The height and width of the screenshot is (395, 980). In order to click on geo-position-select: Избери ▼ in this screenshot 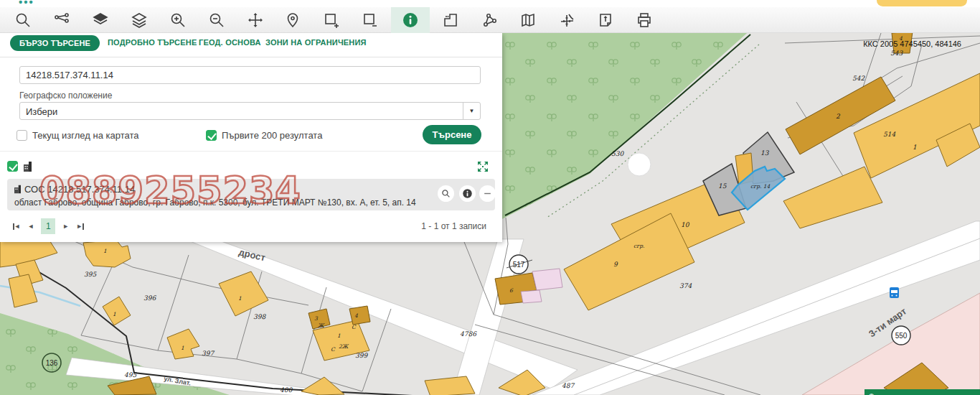, I will do `click(250, 111)`.